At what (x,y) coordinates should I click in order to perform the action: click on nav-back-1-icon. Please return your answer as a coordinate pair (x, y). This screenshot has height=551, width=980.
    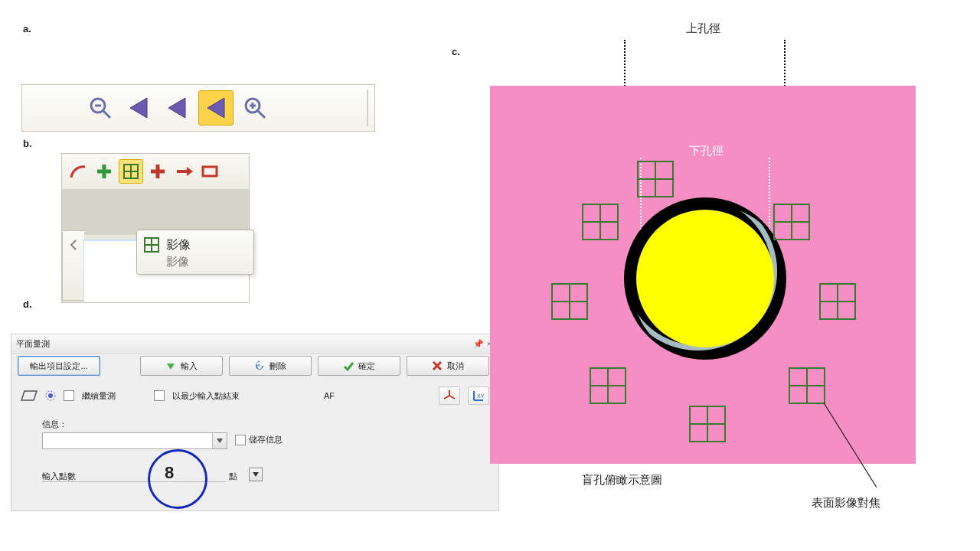
    Looking at the image, I should click on (216, 108).